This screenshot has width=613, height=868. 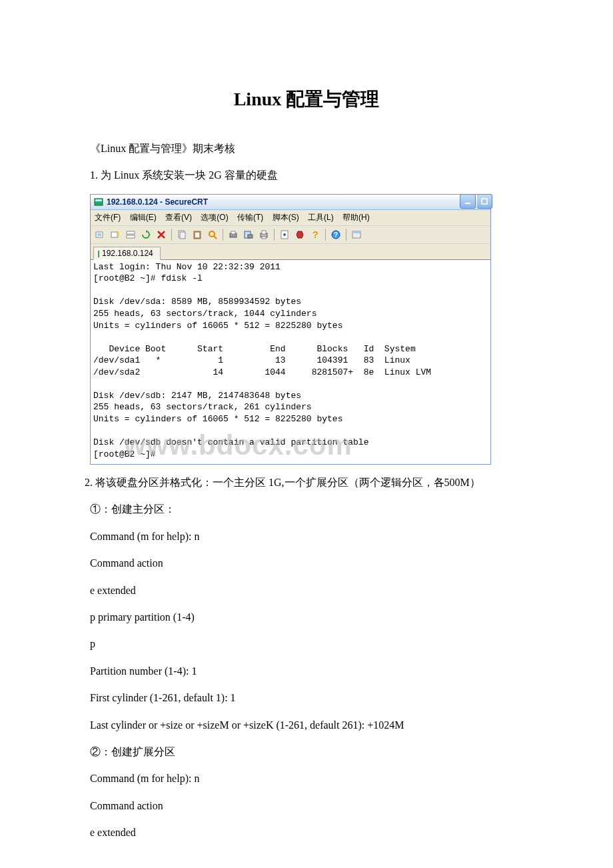 I want to click on menu-bar: 文件(F) 编辑(E) 查看(V) 选项(O) 传输(T) 脚本(S) 工具(L…, so click(x=291, y=218).